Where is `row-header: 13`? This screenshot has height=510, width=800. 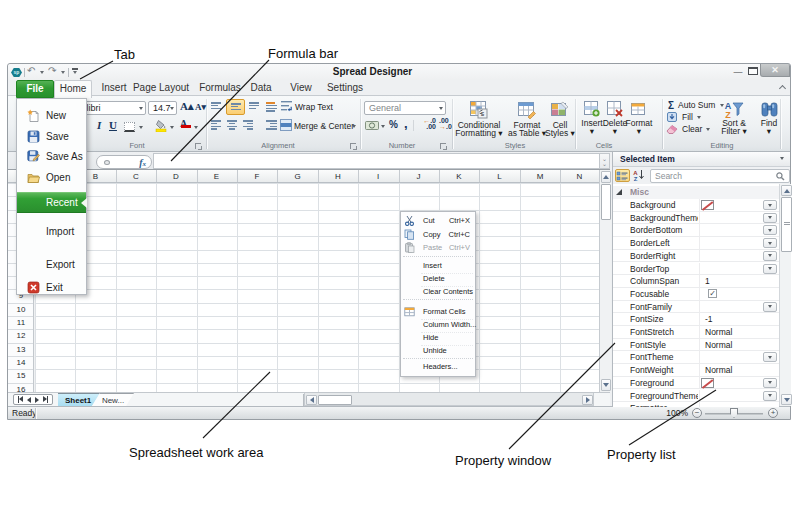 row-header: 13 is located at coordinates (21, 350).